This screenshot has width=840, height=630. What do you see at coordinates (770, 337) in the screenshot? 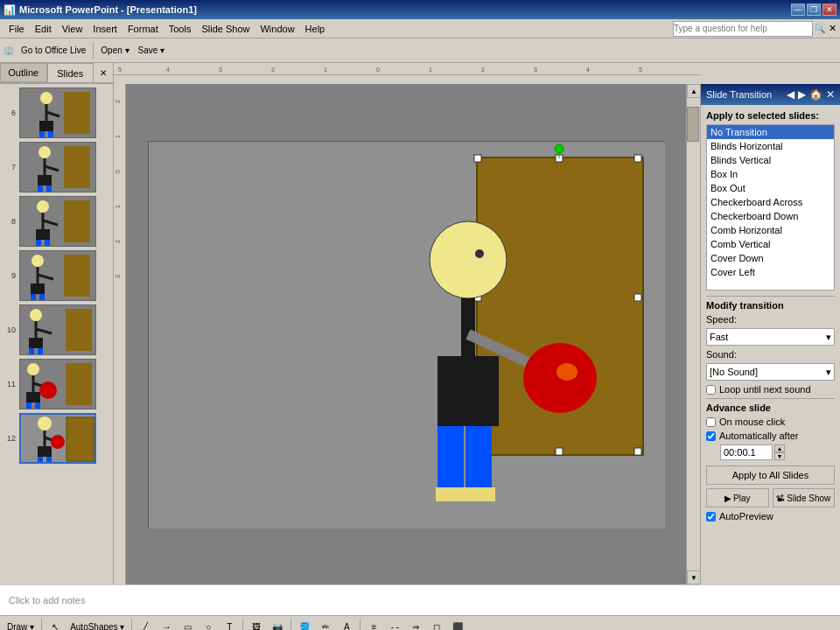
I see `speed-dropdown: Fast ▾` at bounding box center [770, 337].